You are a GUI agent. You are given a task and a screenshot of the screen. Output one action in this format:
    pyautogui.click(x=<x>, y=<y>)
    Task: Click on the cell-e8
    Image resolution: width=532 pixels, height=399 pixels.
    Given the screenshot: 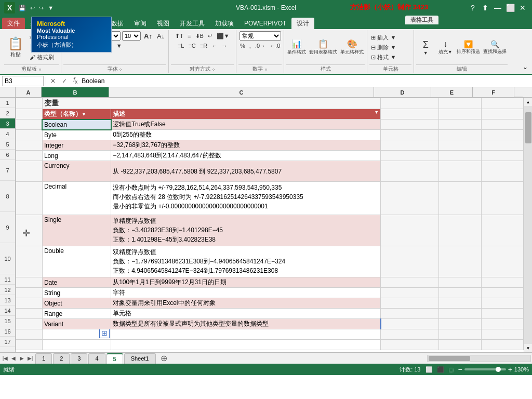 What is the action you would take?
    pyautogui.click(x=460, y=198)
    